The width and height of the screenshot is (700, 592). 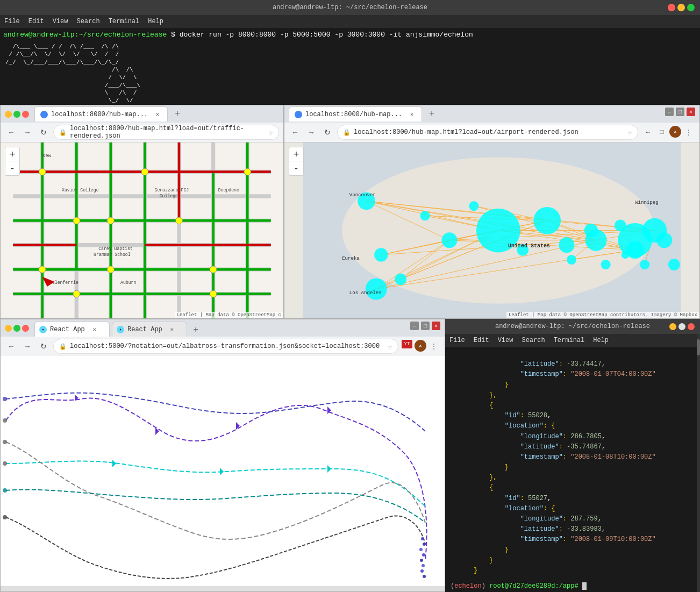 What do you see at coordinates (72, 329) in the screenshot?
I see `react-app-tab-1: React App ✕` at bounding box center [72, 329].